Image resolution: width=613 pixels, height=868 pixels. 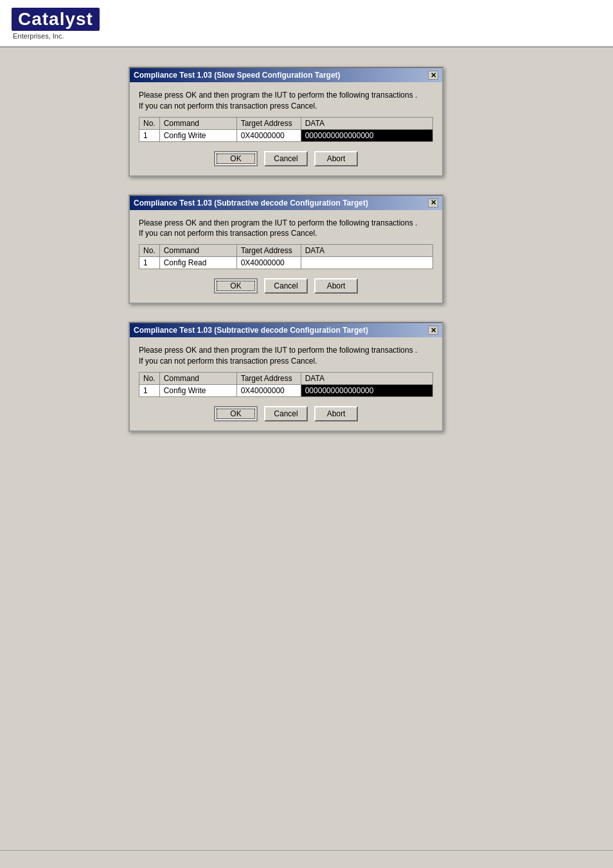 What do you see at coordinates (286, 257) in the screenshot?
I see `dialog-2-table: No. Command Target Address DATA 1 Config…` at bounding box center [286, 257].